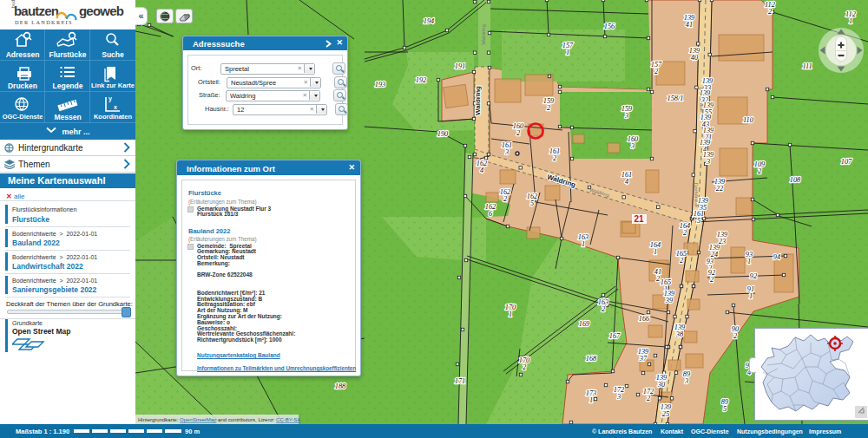 The height and width of the screenshot is (438, 868). Describe the element at coordinates (639, 219) in the screenshot. I see `svg-text: 21` at that location.